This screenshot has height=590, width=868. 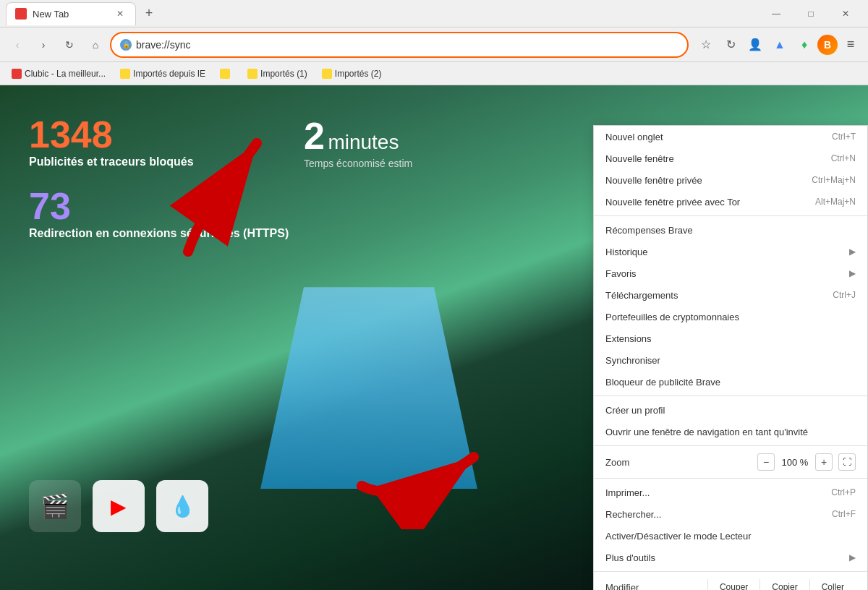 What do you see at coordinates (59, 74) in the screenshot?
I see `bookmark-item-clubic: Clubic - La meilleur...` at bounding box center [59, 74].